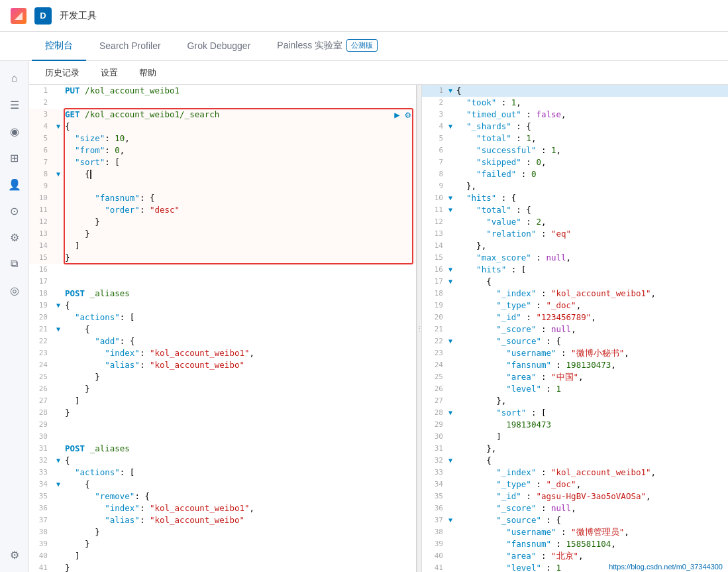 The height and width of the screenshot is (572, 728). What do you see at coordinates (41, 282) in the screenshot?
I see `line-number: 17` at bounding box center [41, 282].